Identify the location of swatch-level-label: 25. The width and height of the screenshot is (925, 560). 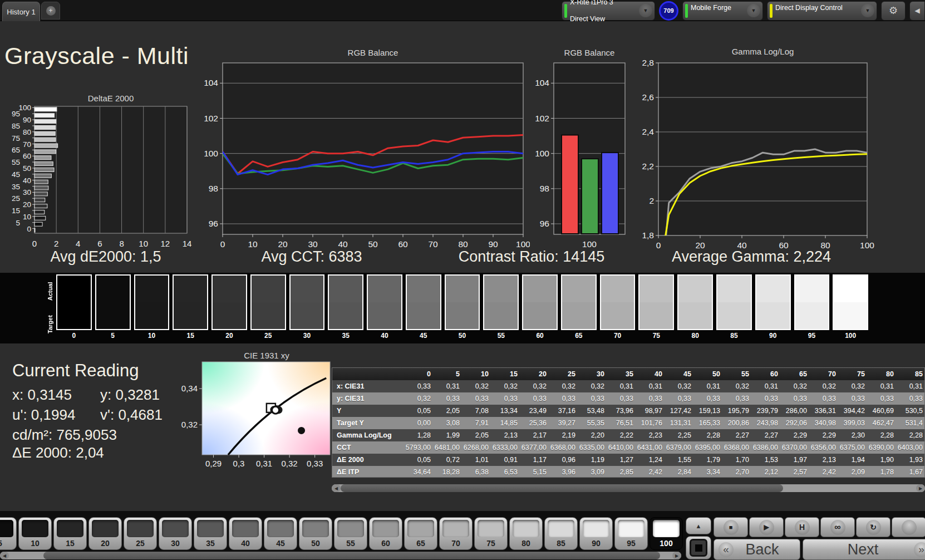
(268, 336).